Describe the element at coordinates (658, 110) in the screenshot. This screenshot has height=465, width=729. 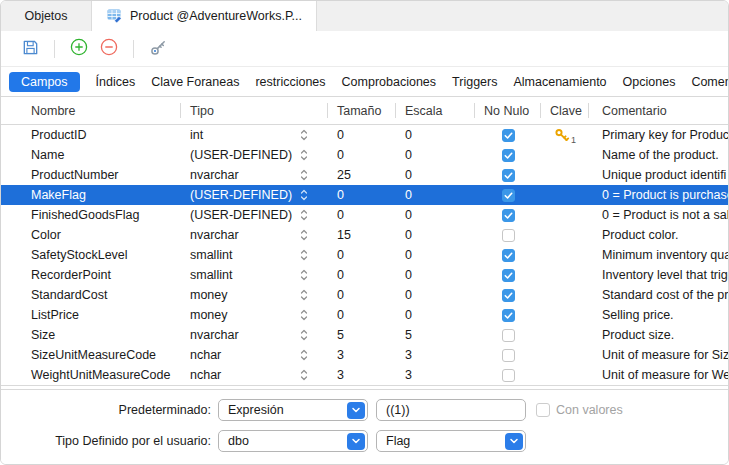
I see `column-header-comentario: Comentario` at that location.